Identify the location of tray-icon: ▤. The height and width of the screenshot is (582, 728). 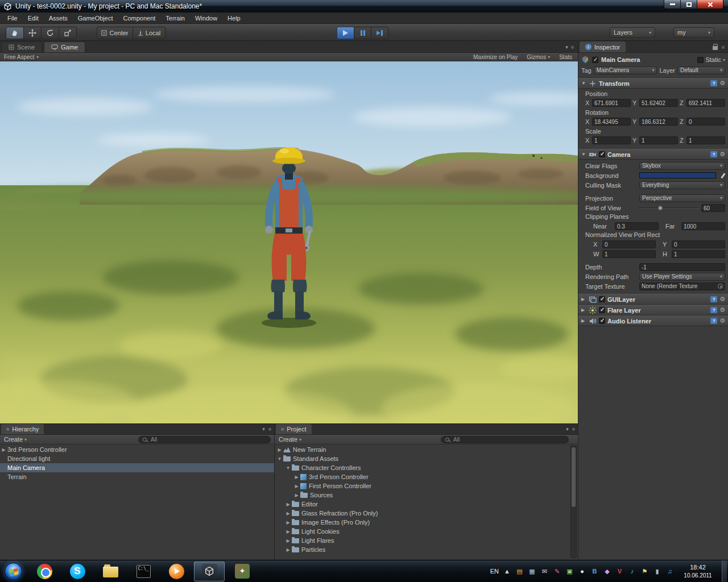
(520, 572).